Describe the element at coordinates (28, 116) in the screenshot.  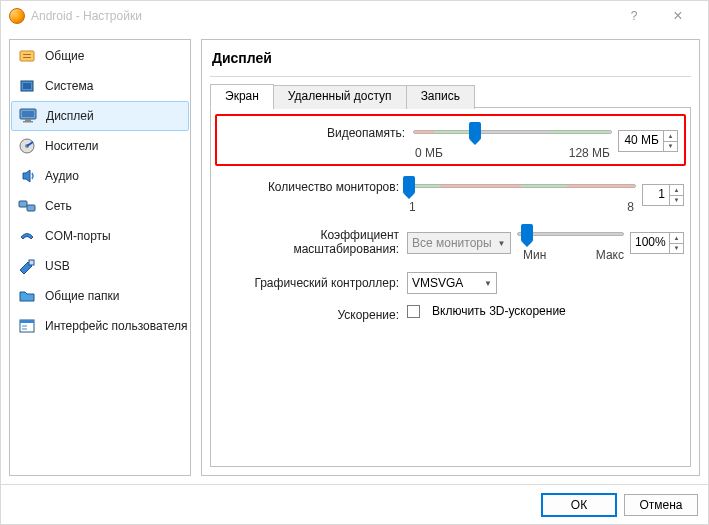
I see `monitor-icon` at that location.